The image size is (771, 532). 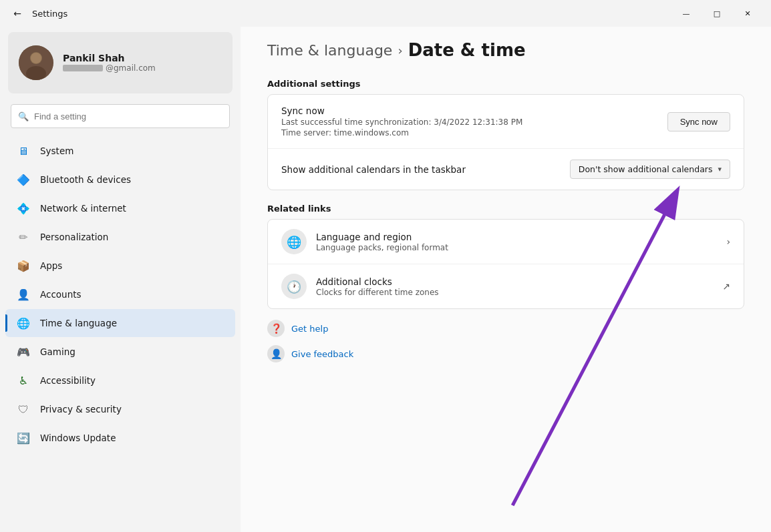 What do you see at coordinates (516, 237) in the screenshot?
I see `link-title-0: Language and region` at bounding box center [516, 237].